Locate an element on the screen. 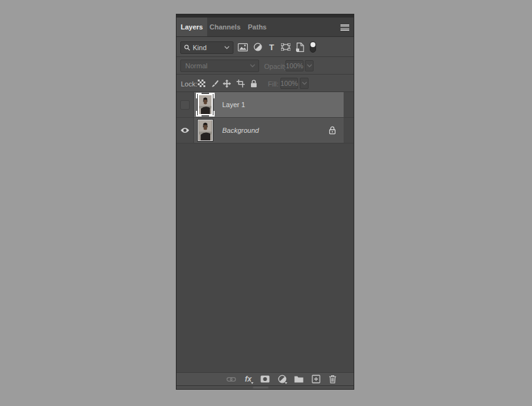 This screenshot has width=532, height=406. search-icon is located at coordinates (187, 48).